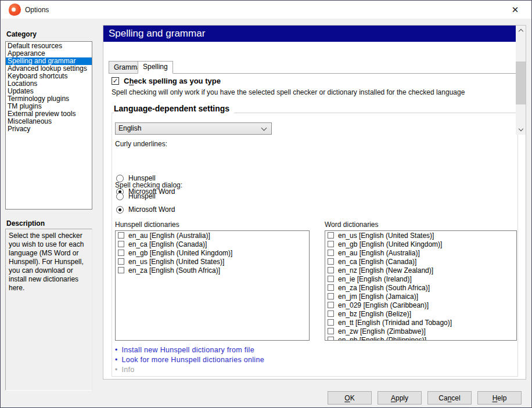  Describe the element at coordinates (177, 262) in the screenshot. I see `item-label: en_us [English (United States)]` at that location.